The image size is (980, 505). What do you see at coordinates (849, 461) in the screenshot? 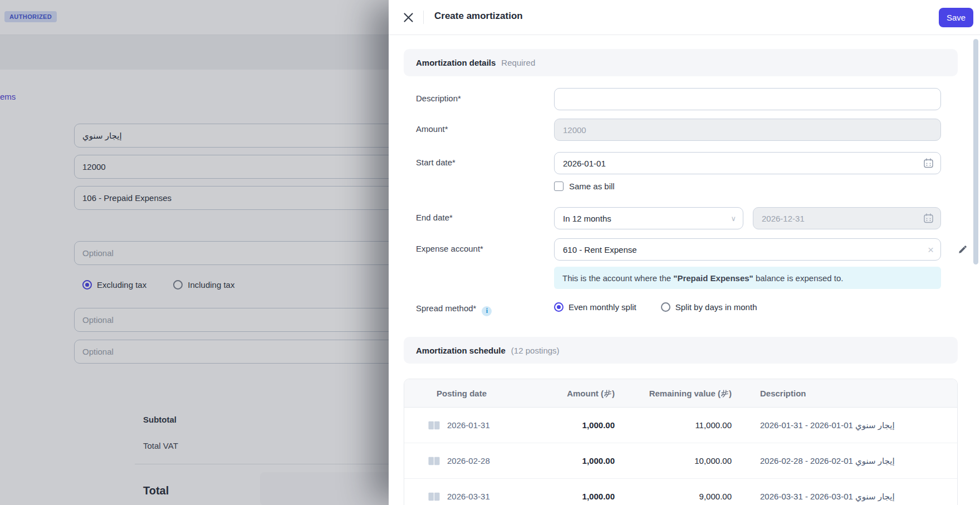
I see `description-cell: إيجار سنوي 01-02-2026 - 28-02-2026` at bounding box center [849, 461].